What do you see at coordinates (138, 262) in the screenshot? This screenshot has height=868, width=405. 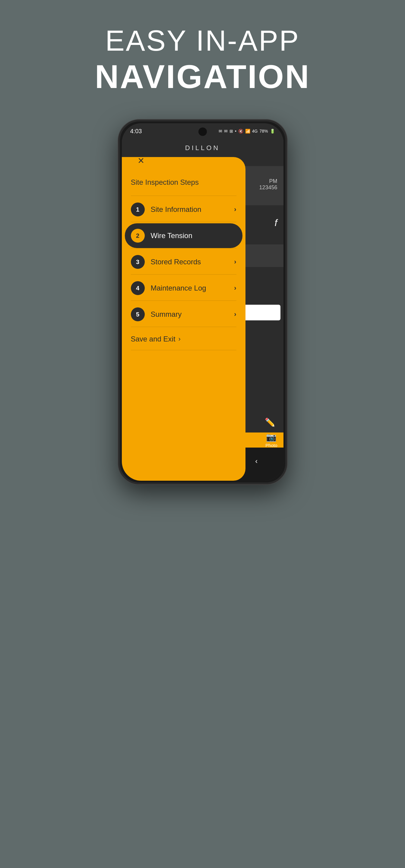 I see `step-badge-3: 3` at bounding box center [138, 262].